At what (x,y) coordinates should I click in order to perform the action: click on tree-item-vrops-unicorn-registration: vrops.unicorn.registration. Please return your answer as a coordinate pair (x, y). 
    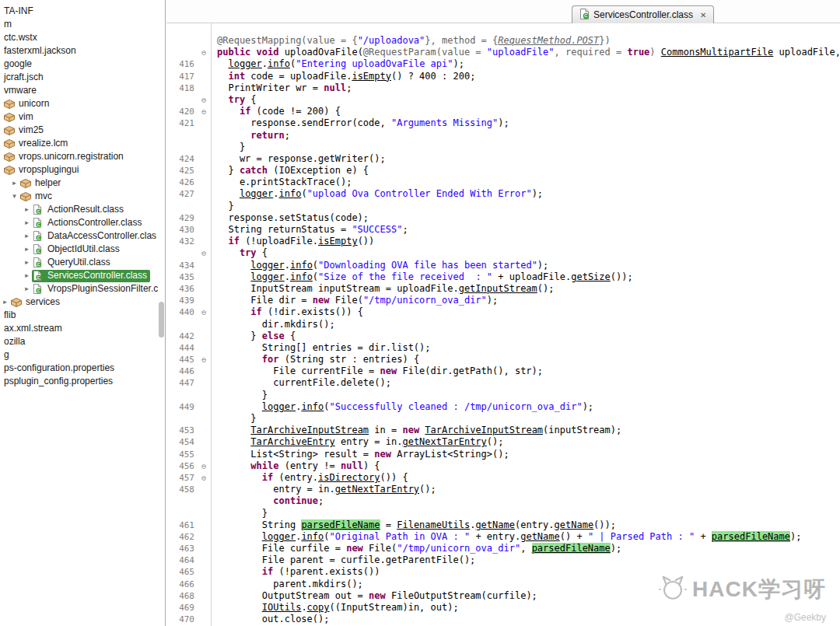
    Looking at the image, I should click on (82, 157).